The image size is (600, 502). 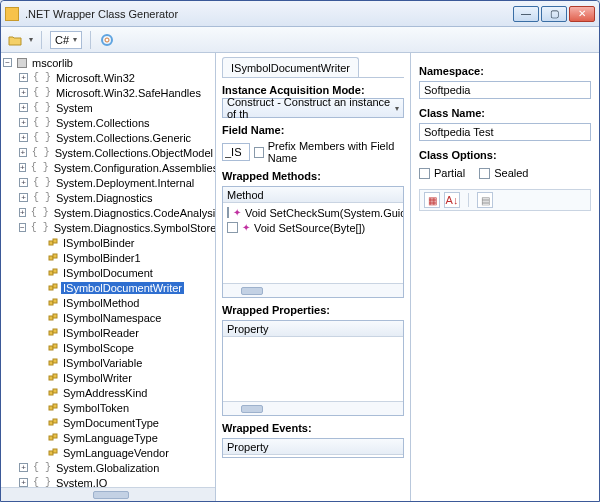 What do you see at coordinates (313, 329) in the screenshot?
I see `props-header: Property` at bounding box center [313, 329].